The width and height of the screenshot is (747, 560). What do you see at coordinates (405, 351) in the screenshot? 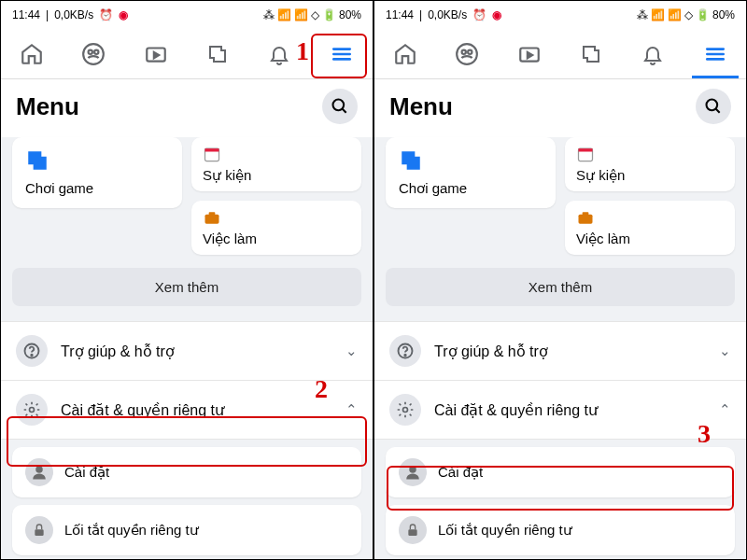
I see `help-icon` at bounding box center [405, 351].